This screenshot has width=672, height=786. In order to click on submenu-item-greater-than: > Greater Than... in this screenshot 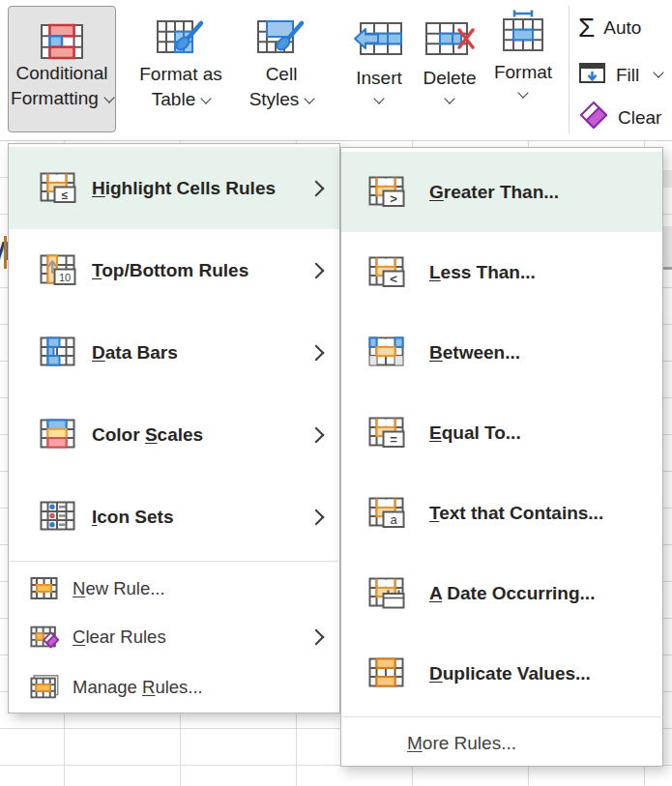, I will do `click(502, 191)`.